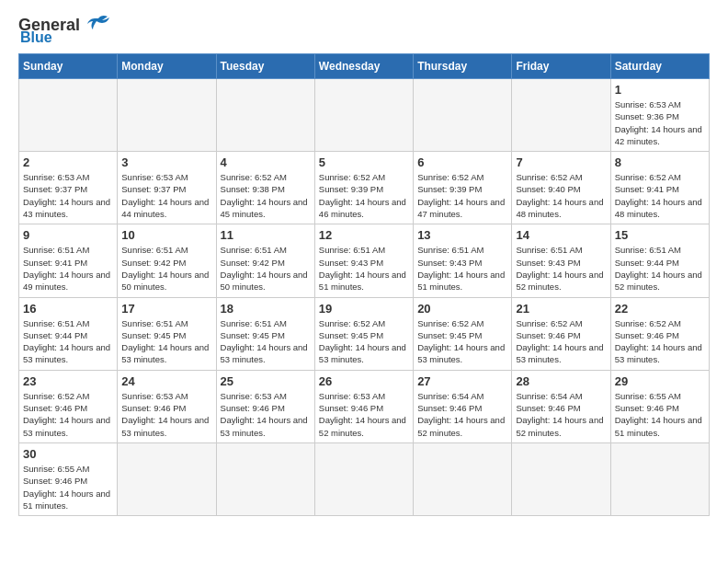 The height and width of the screenshot is (563, 728). I want to click on calendar-cell: 21Sunrise: 6:52 AM Sunset: 9:46 PM Dayli…, so click(561, 333).